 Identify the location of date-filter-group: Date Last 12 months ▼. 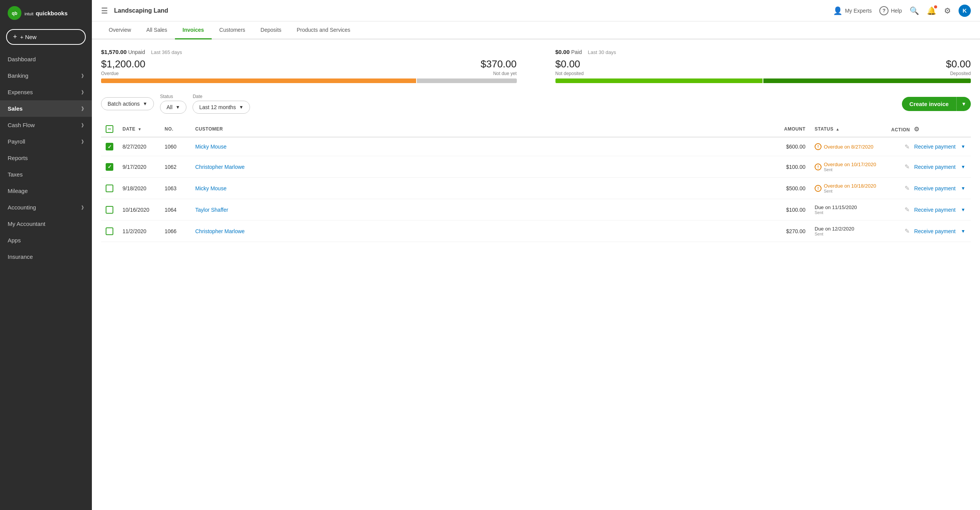
(221, 104).